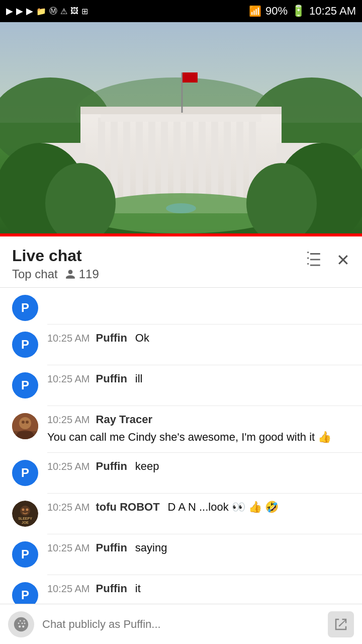 The image size is (362, 644). What do you see at coordinates (341, 624) in the screenshot?
I see `send-button` at bounding box center [341, 624].